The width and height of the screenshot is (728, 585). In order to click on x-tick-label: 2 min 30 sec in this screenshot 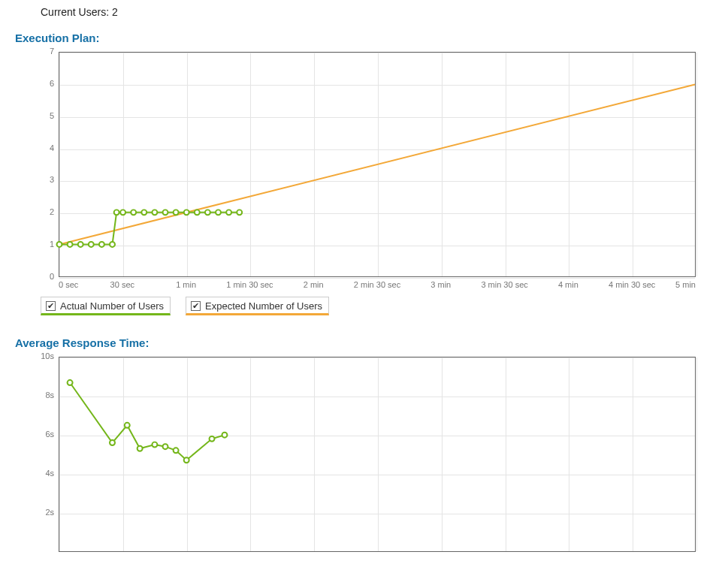, I will do `click(377, 285)`.